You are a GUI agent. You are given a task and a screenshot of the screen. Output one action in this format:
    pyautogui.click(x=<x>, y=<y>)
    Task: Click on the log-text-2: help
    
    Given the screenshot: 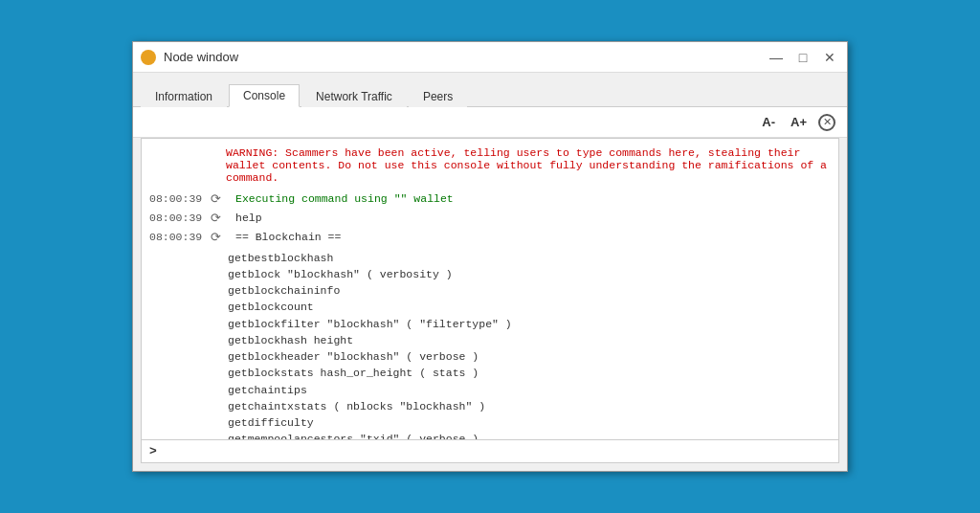 What is the action you would take?
    pyautogui.click(x=249, y=218)
    